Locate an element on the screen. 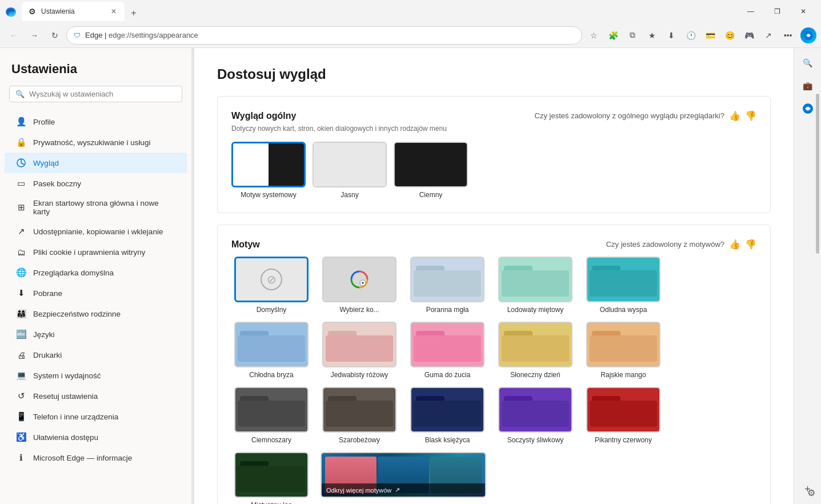 The width and height of the screenshot is (821, 504). new-tab-button: + is located at coordinates (134, 13).